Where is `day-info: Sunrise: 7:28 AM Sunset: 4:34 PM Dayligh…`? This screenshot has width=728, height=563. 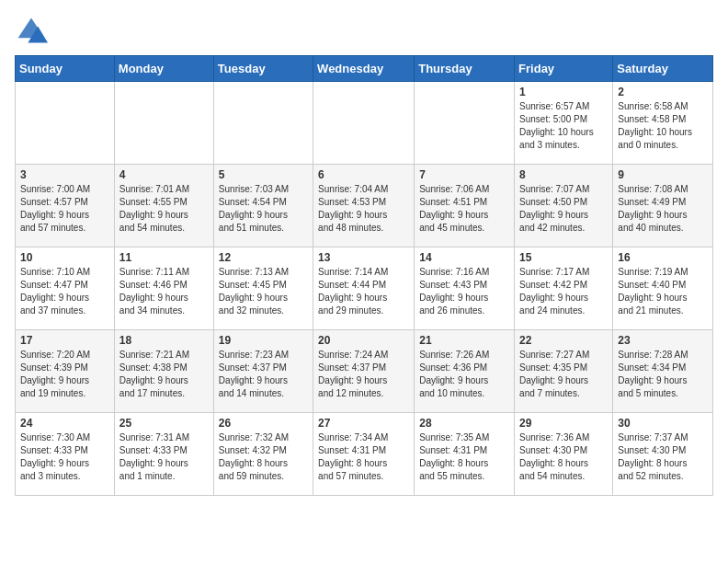
day-info: Sunrise: 7:28 AM Sunset: 4:34 PM Dayligh… is located at coordinates (663, 374).